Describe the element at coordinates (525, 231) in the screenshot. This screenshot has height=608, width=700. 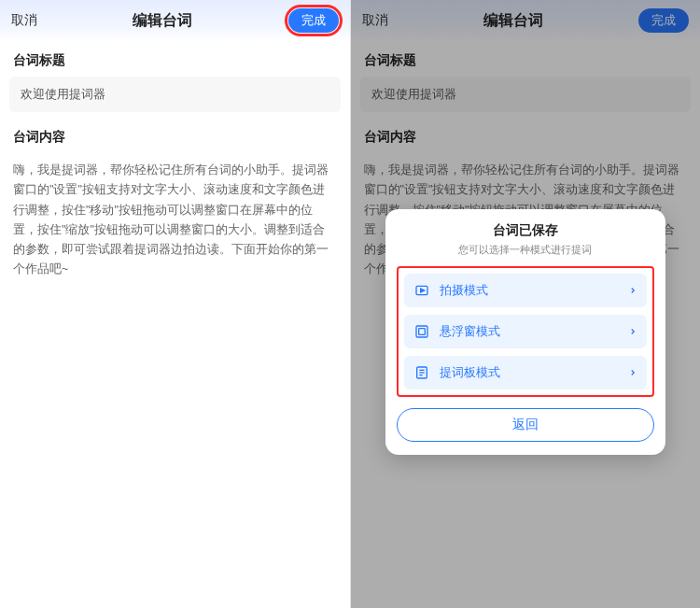
I see `modal-title: 台词已保存` at that location.